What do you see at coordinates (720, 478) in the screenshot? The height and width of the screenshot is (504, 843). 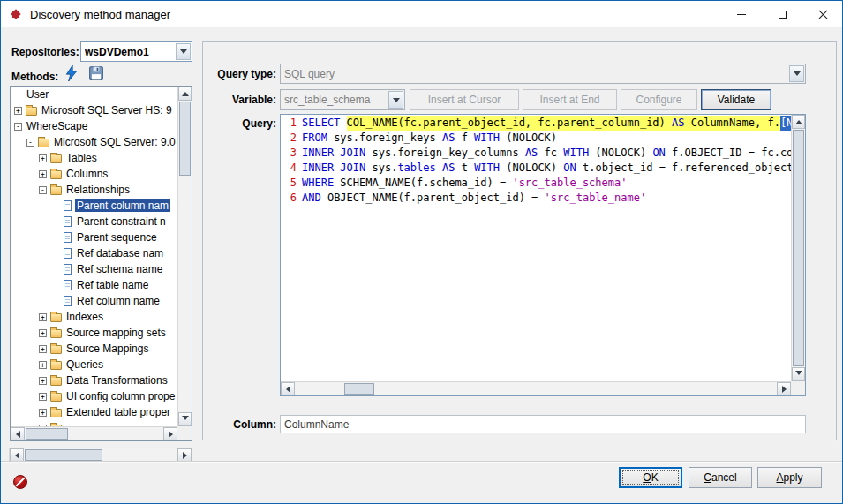 I see `cancel-button: Cancel` at bounding box center [720, 478].